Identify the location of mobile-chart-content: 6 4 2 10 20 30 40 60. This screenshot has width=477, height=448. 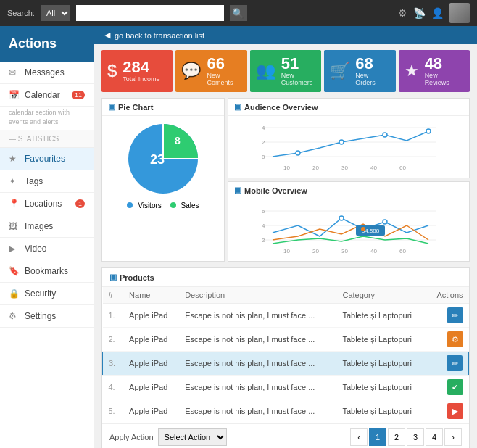
(349, 231).